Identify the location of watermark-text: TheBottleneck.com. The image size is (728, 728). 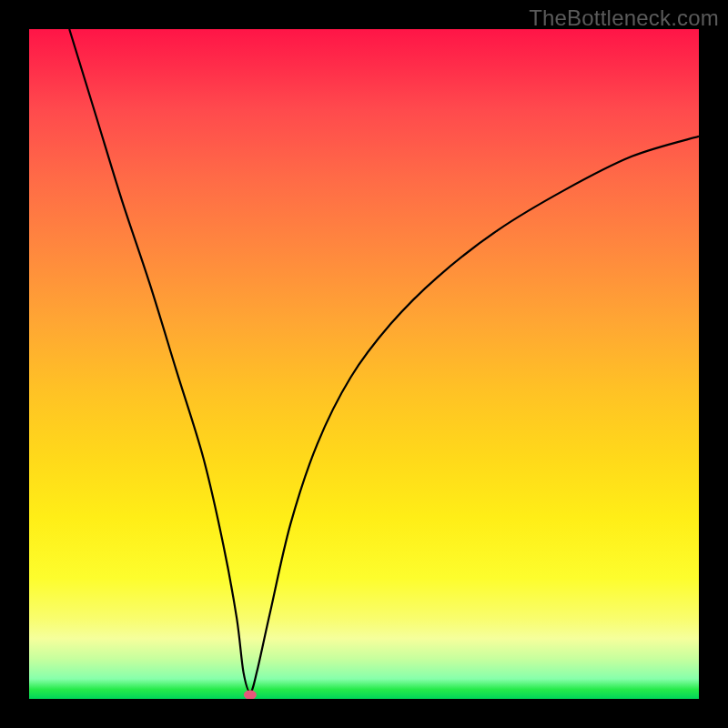
(624, 18).